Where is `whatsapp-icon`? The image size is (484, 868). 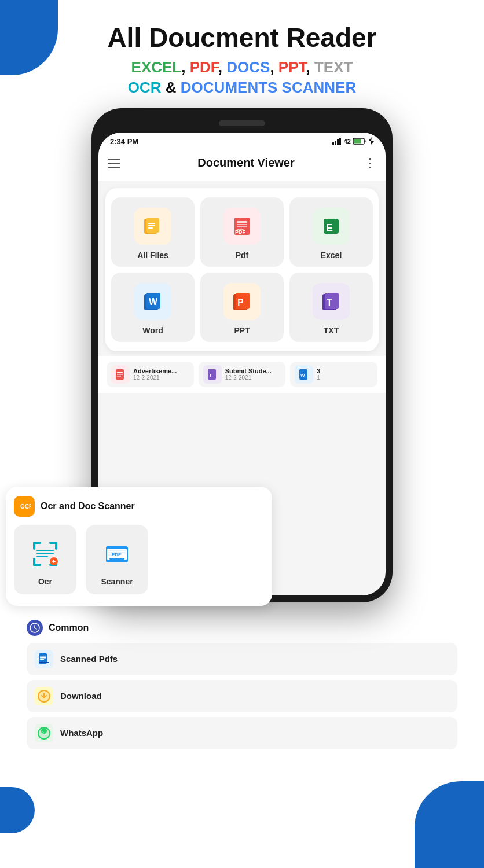 whatsapp-icon is located at coordinates (44, 733).